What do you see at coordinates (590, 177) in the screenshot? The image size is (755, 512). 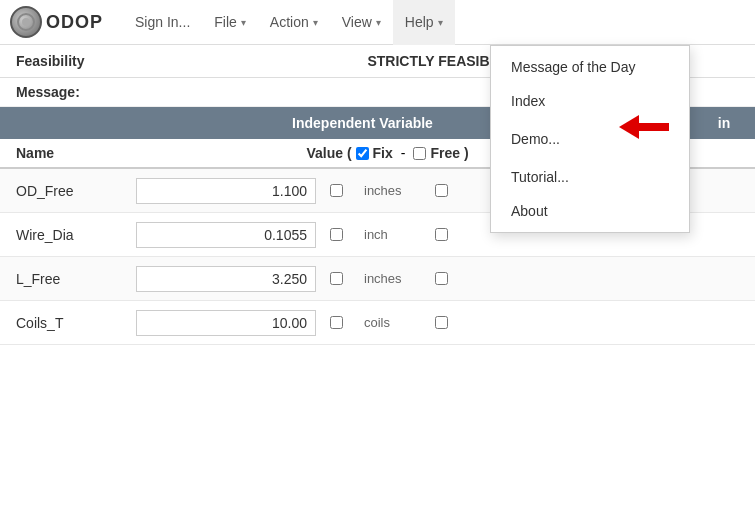 I see `menu-item-tutorial: Tutorial...` at bounding box center [590, 177].